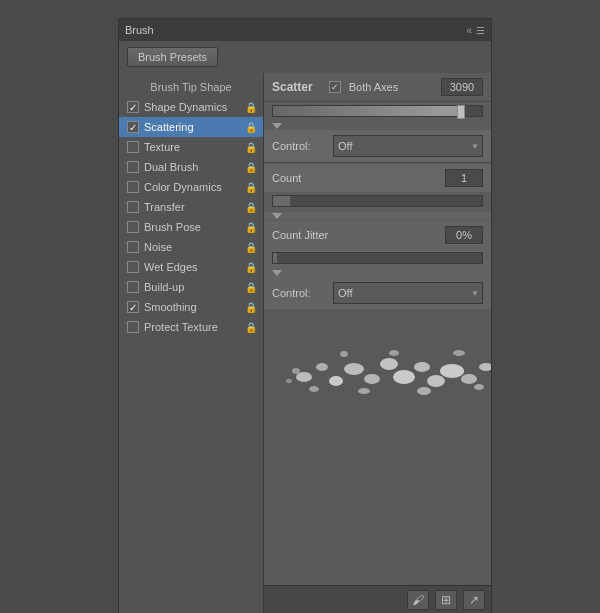 This screenshot has width=600, height=613. Describe the element at coordinates (251, 228) in the screenshot. I see `brush-pose-lock-icon: 🔒` at that location.